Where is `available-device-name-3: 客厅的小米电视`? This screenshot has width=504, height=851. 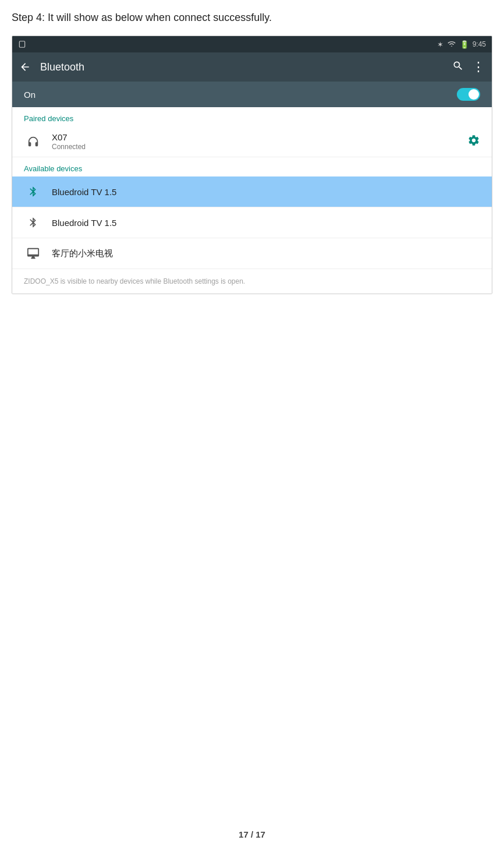
available-device-name-3: 客厅的小米电视 is located at coordinates (266, 254).